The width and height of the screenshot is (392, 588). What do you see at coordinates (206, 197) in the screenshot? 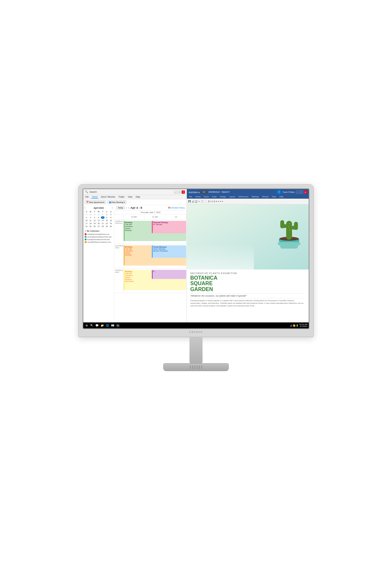
I see `word-menu-insert: Insert` at bounding box center [206, 197].